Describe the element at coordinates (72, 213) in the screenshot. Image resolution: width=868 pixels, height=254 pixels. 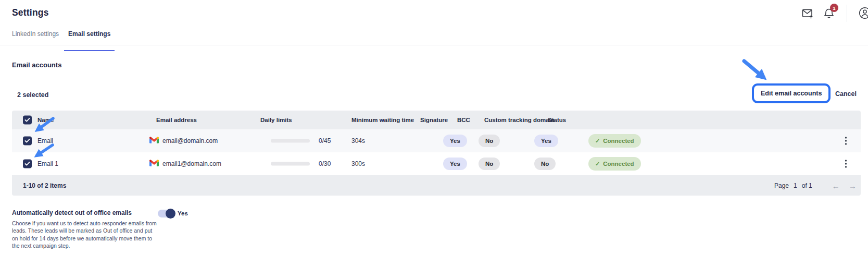
I see `ooo-setting-title: Automatically detect out of office email…` at that location.